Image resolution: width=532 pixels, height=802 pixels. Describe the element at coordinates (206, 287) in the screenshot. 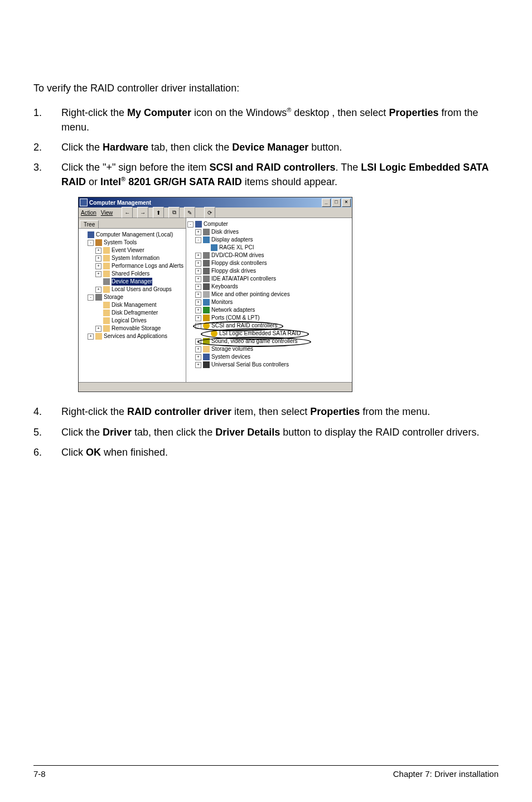

I see `kb-icon` at that location.